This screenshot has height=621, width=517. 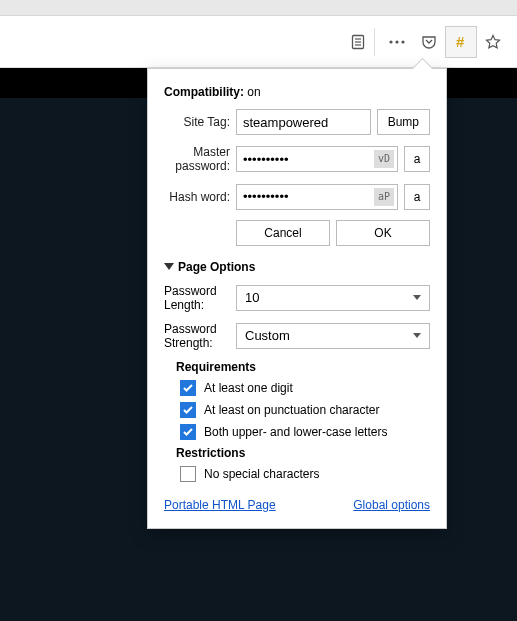 I want to click on global-options-link: Global options, so click(x=392, y=505).